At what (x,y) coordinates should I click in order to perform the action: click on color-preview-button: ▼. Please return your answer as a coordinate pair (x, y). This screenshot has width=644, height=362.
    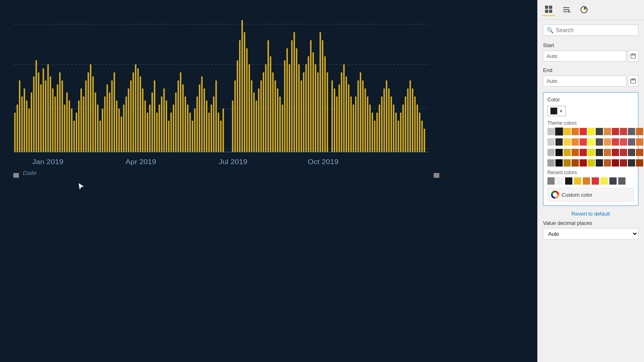
    Looking at the image, I should click on (557, 111).